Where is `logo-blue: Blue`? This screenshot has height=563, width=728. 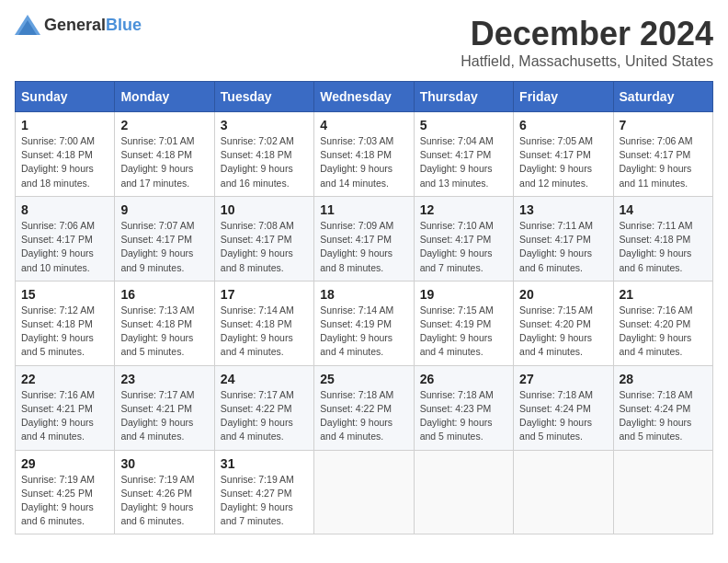 logo-blue: Blue is located at coordinates (123, 25).